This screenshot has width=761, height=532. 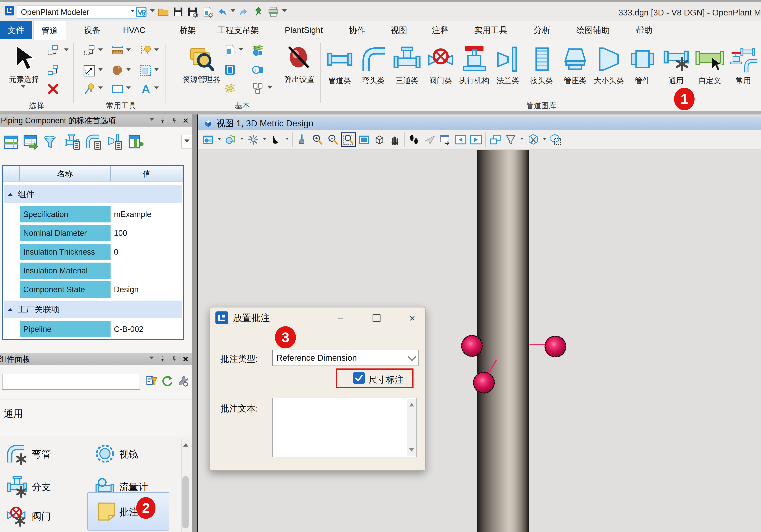 What do you see at coordinates (30, 142) in the screenshot?
I see `export-table-icon` at bounding box center [30, 142].